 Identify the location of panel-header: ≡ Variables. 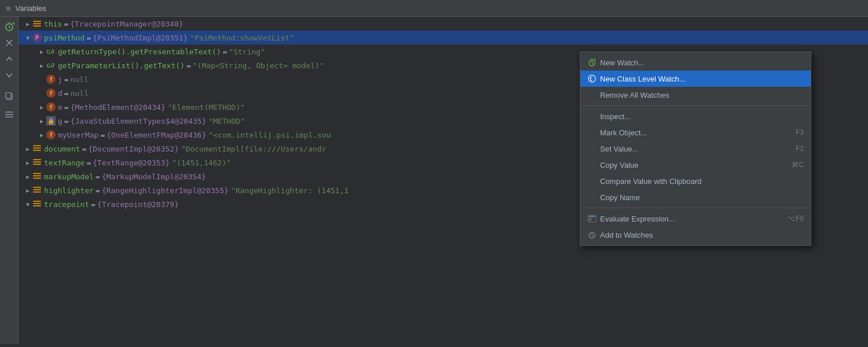
(434, 8).